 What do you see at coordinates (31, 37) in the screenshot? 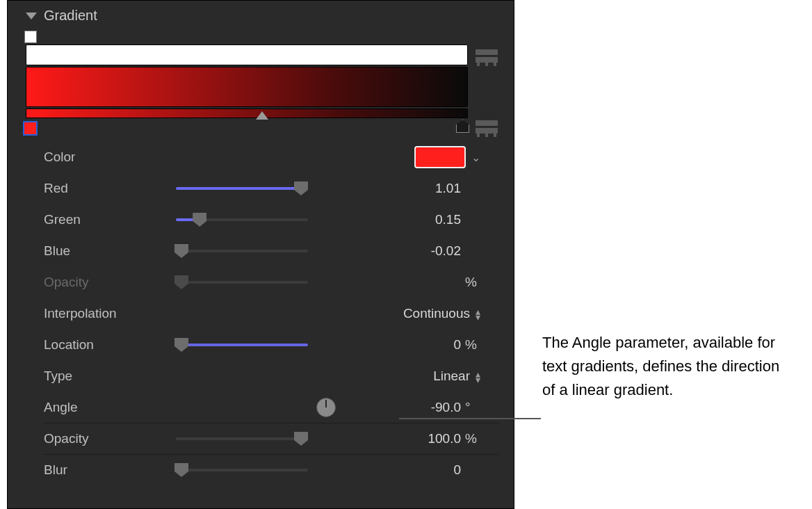
I see `opacity-stop-handle` at bounding box center [31, 37].